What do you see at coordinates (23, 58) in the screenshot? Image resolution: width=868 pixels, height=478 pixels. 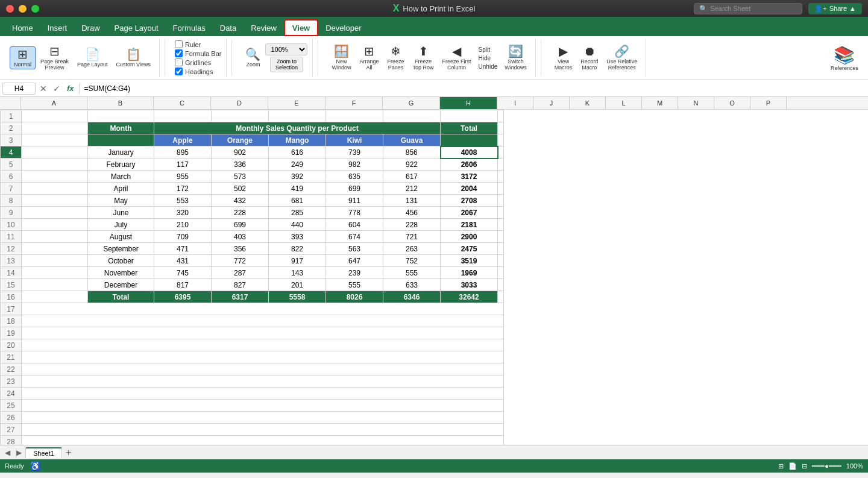 I see `normal-view-button: ⊞ Normal` at bounding box center [23, 58].